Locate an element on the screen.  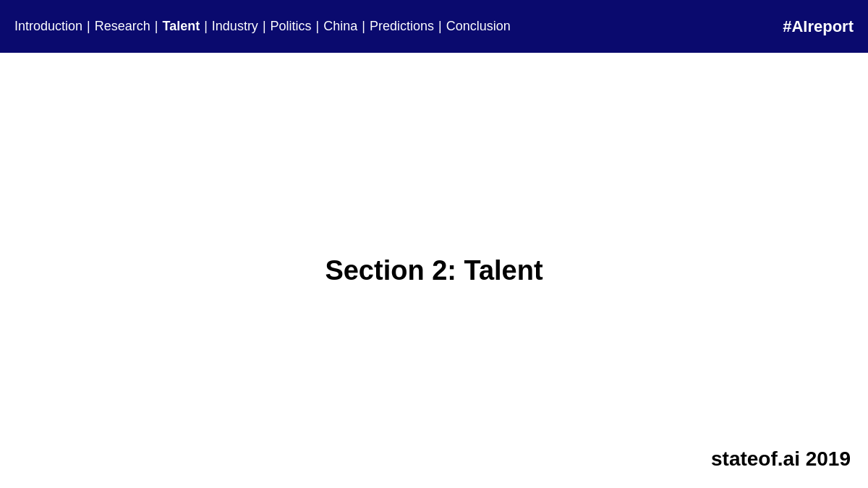
nav-item-conclusion: Conclusion is located at coordinates (479, 26).